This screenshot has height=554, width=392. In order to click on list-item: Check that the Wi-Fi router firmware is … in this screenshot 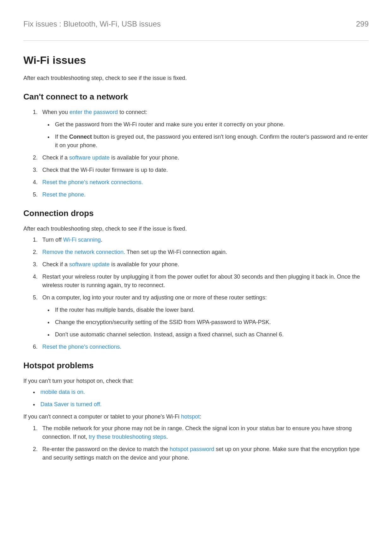, I will do `click(204, 170)`.